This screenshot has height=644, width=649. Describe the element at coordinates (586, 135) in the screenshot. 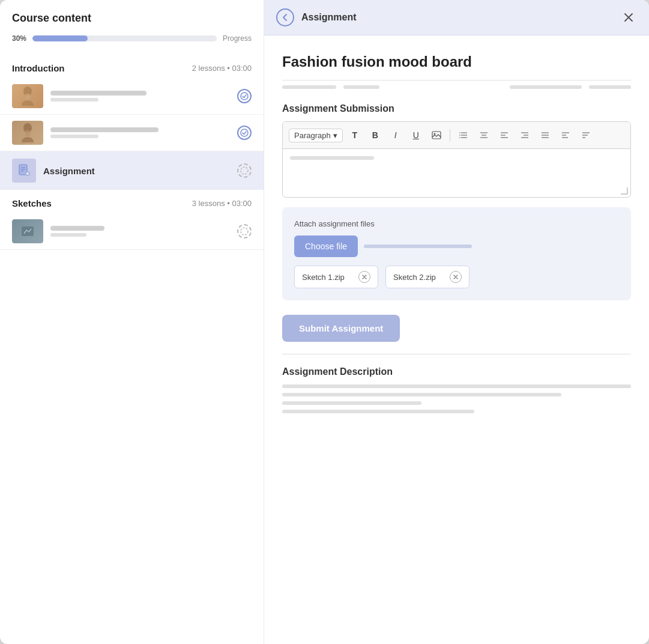

I see `toolbar-extra-btn` at that location.